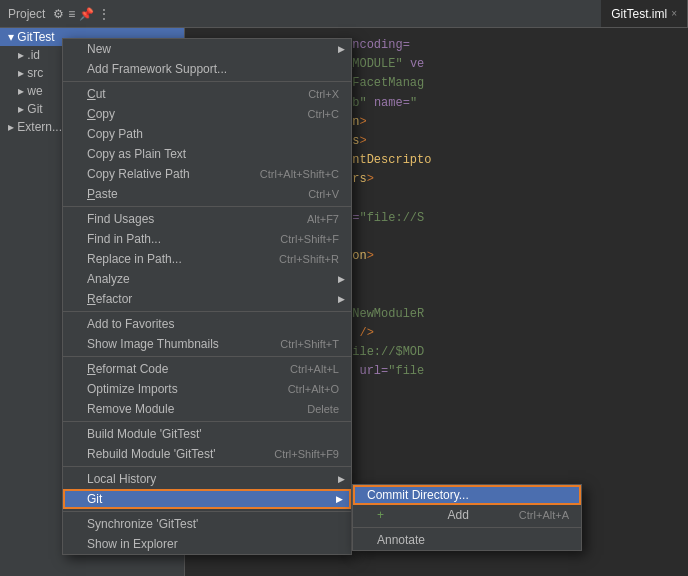  Describe the element at coordinates (72, 14) in the screenshot. I see `layout-icon: ≡` at that location.